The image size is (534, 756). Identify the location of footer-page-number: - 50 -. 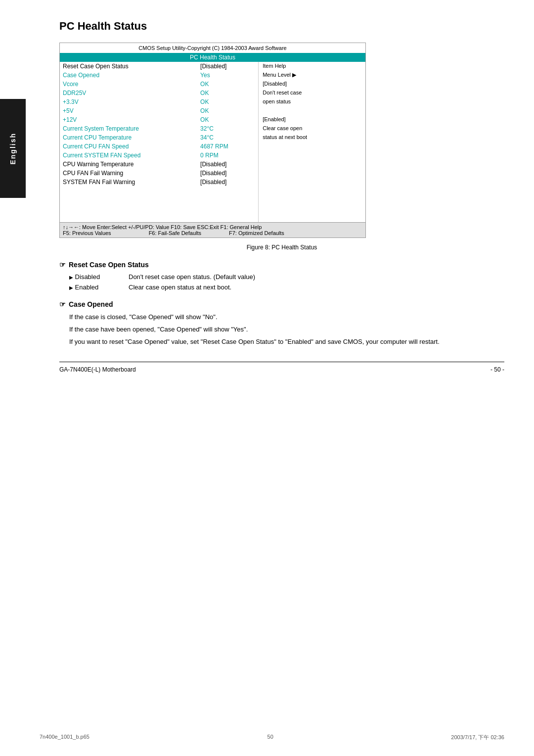
(497, 370).